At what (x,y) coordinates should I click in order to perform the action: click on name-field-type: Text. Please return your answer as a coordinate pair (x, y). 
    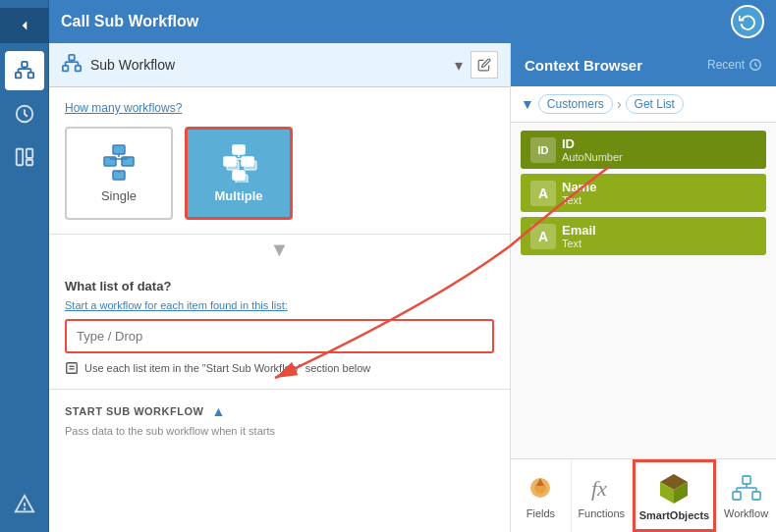
    Looking at the image, I should click on (580, 200).